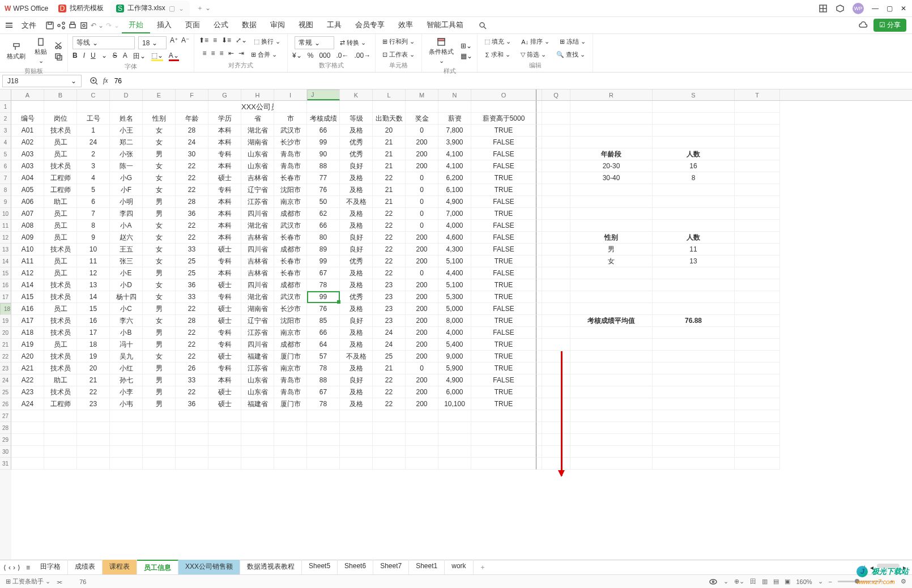 The image size is (912, 588). Describe the element at coordinates (221, 25) in the screenshot. I see `menu-公式: 公式` at that location.